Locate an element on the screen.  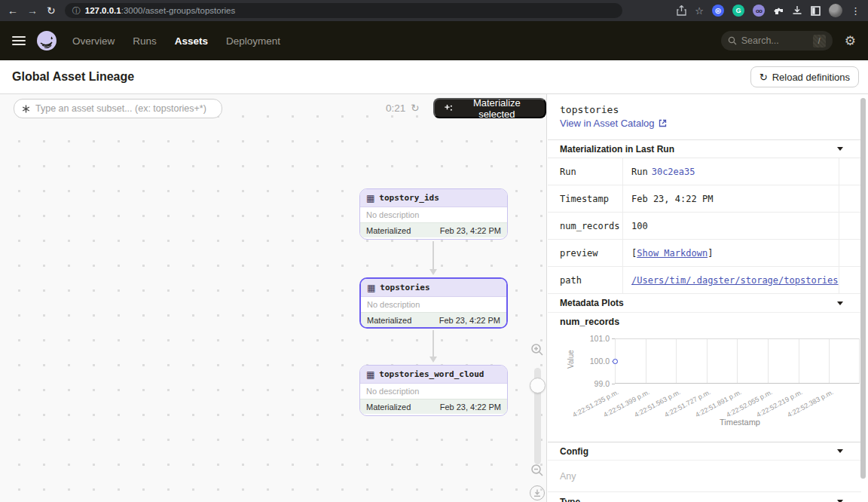
metadata-value: Run 30c2ea35 is located at coordinates (731, 172).